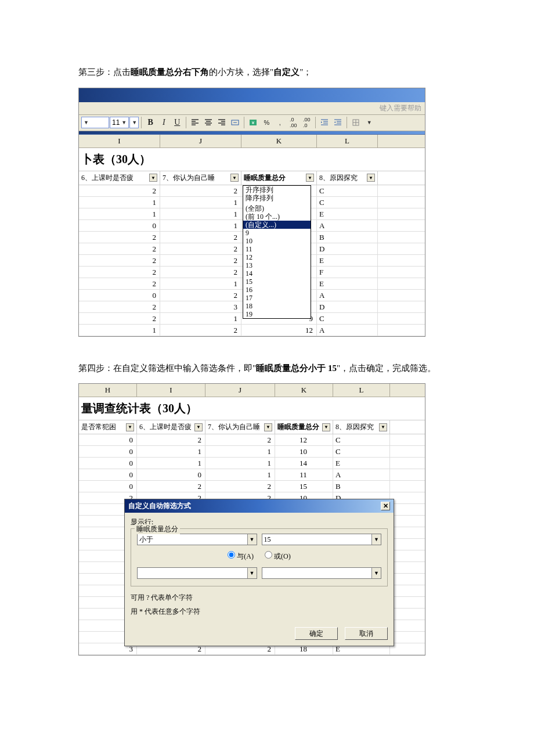 Image resolution: width=534 pixels, height=756 pixels. I want to click on align-center-button, so click(208, 123).